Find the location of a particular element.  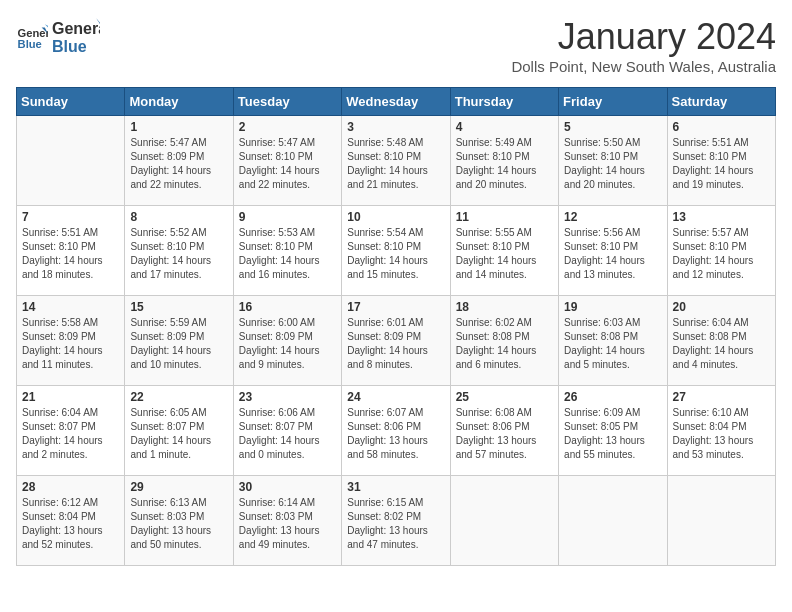

day-number: 29 is located at coordinates (178, 487).